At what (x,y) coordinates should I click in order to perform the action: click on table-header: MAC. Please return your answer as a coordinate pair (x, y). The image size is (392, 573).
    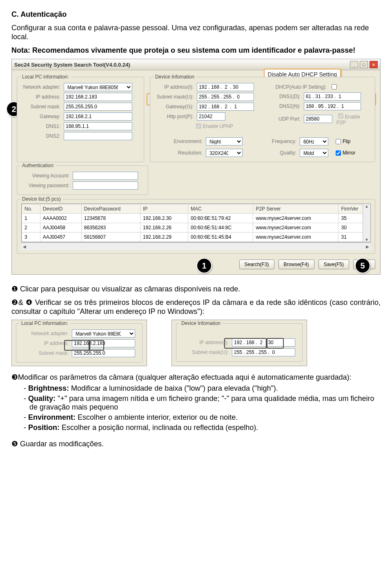
    Looking at the image, I should click on (220, 209).